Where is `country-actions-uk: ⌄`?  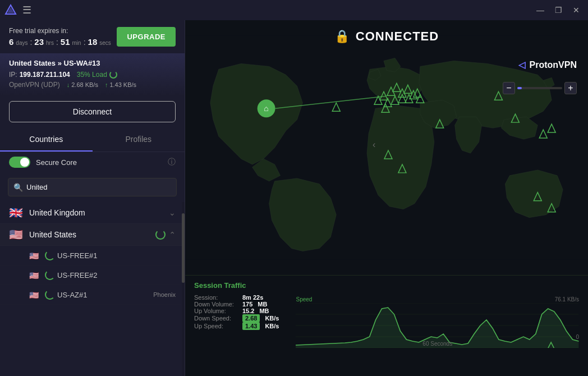
country-actions-uk: ⌄ is located at coordinates (172, 213).